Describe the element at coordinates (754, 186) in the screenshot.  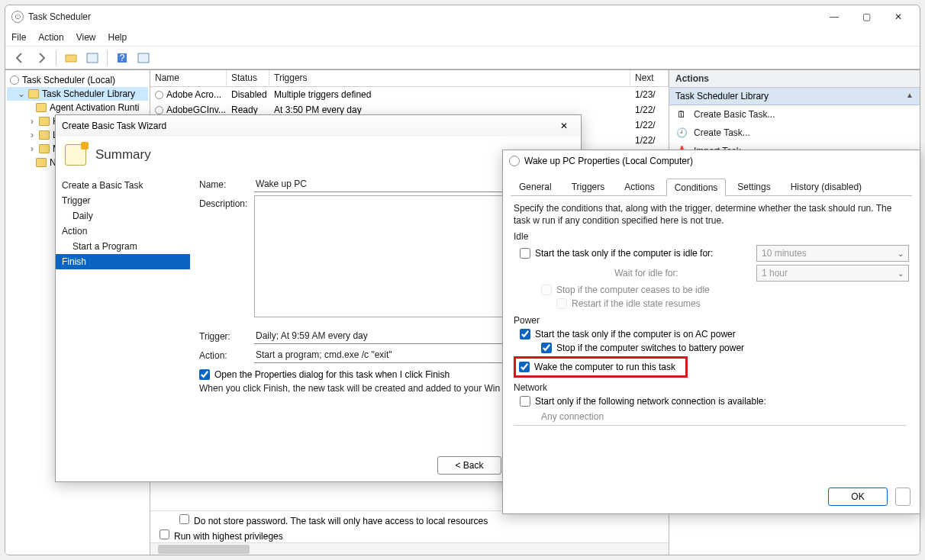
I see `tab-settings: Settings` at that location.